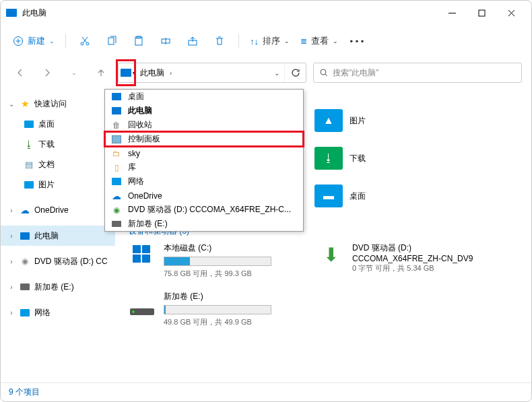 The height and width of the screenshot is (402, 532). I want to click on delete-button, so click(220, 41).